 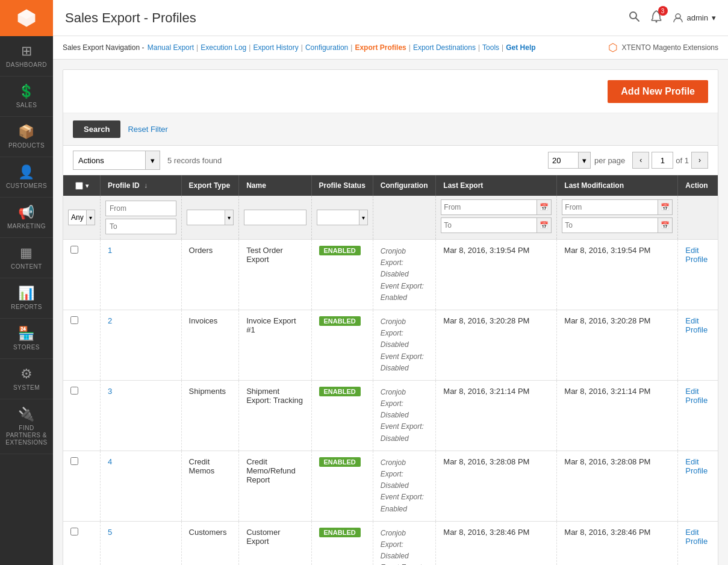 What do you see at coordinates (26, 426) in the screenshot?
I see `sidebar-item-find-partners: 🔌 Find Partners & Extensions` at bounding box center [26, 426].